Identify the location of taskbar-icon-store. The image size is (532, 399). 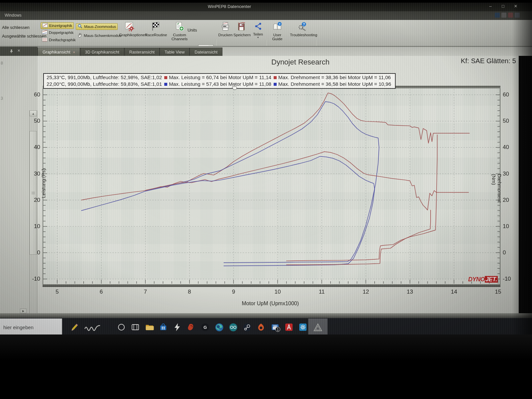
(164, 327).